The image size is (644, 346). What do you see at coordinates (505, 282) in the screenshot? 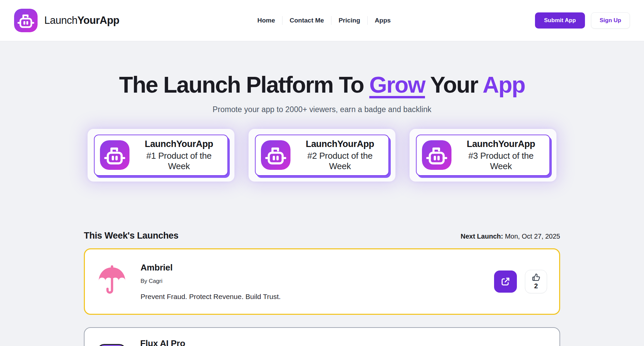
I see `visit-app-button` at bounding box center [505, 282].